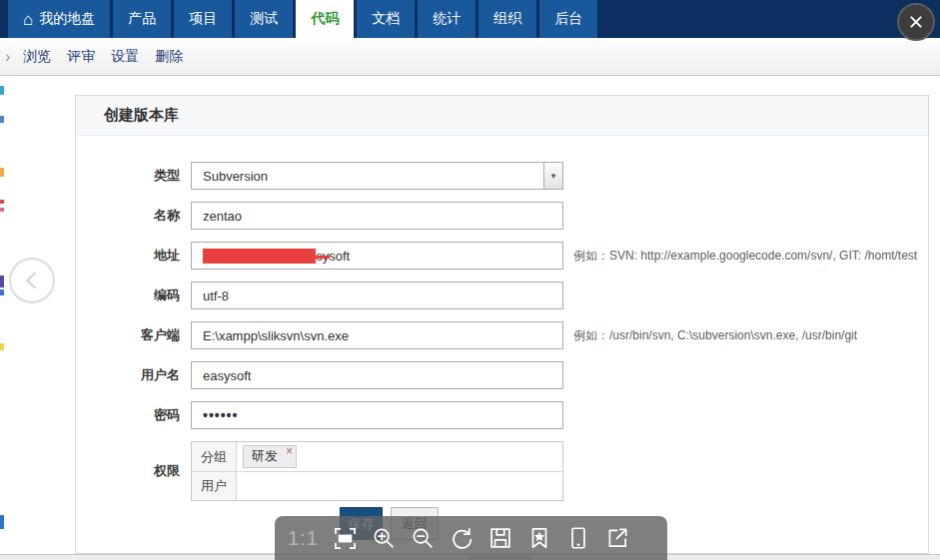  What do you see at coordinates (384, 538) in the screenshot?
I see `zoom-in-icon` at bounding box center [384, 538].